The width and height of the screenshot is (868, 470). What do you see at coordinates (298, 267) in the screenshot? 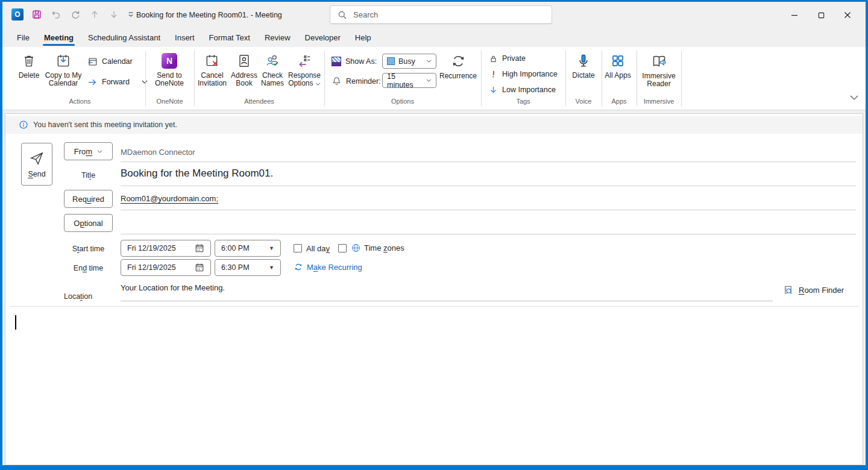
I see `make-recurring-icon` at bounding box center [298, 267].